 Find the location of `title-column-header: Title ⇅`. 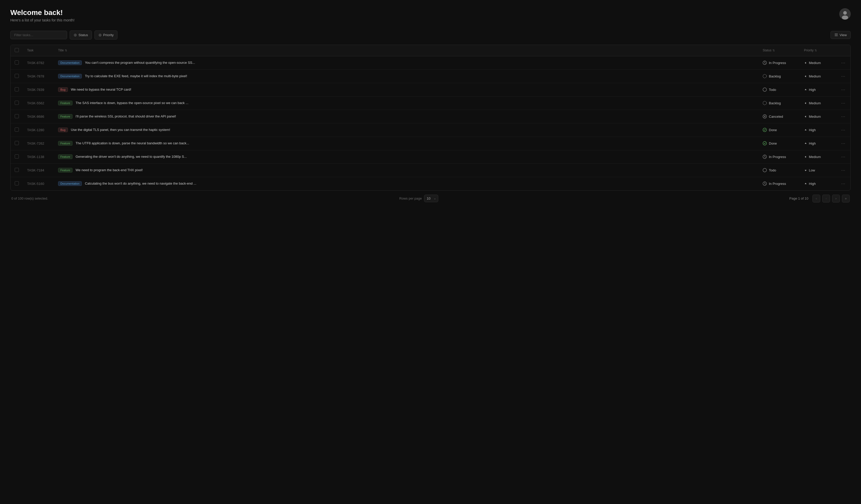

title-column-header: Title ⇅ is located at coordinates (406, 51).